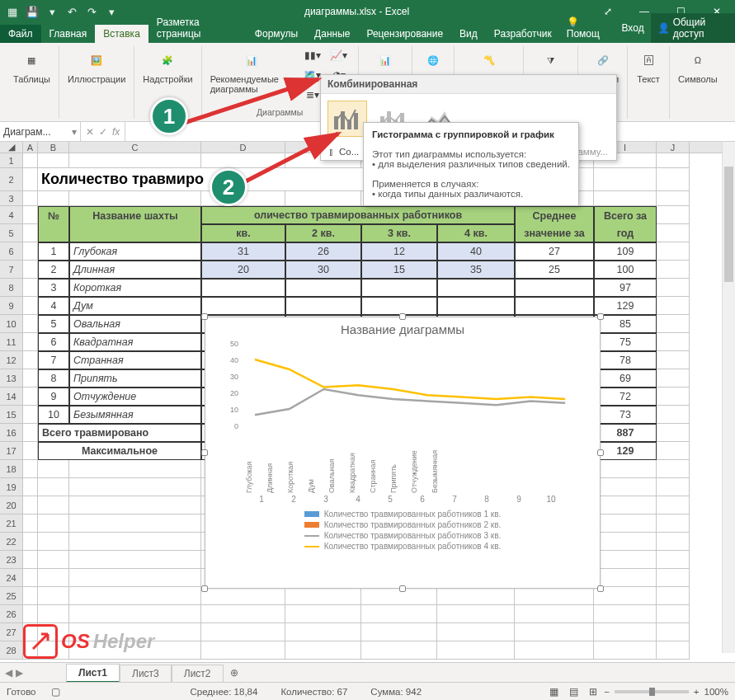 This screenshot has height=700, width=735. I want to click on table-cell: 3, so click(54, 288).